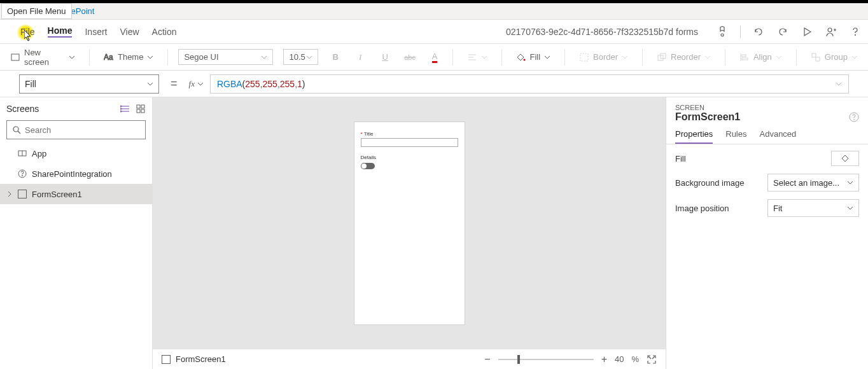 This screenshot has height=369, width=868. What do you see at coordinates (767, 108) in the screenshot?
I see `prop-type-label: Screen` at bounding box center [767, 108].